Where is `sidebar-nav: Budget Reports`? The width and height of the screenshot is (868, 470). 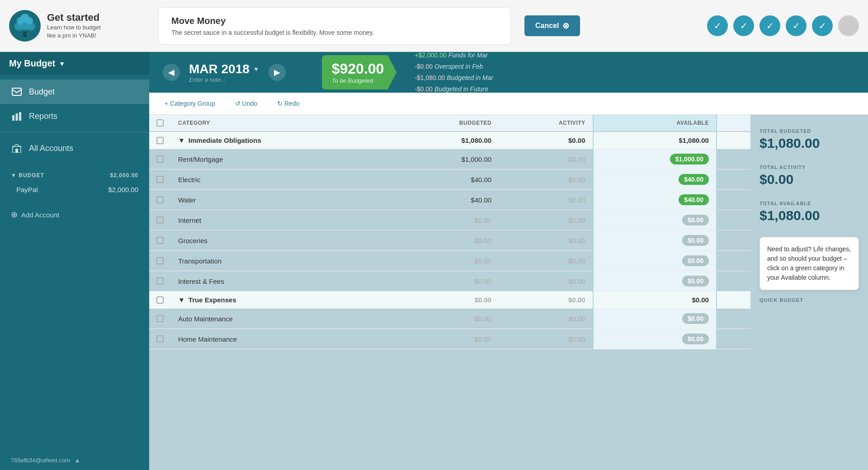
sidebar-nav: Budget Reports is located at coordinates (75, 120).